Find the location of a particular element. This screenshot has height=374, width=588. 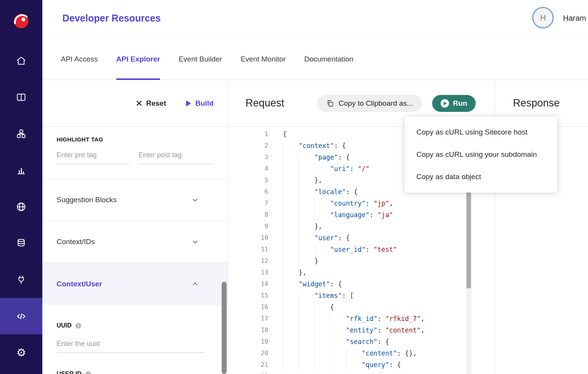

build-button: Build is located at coordinates (200, 103).